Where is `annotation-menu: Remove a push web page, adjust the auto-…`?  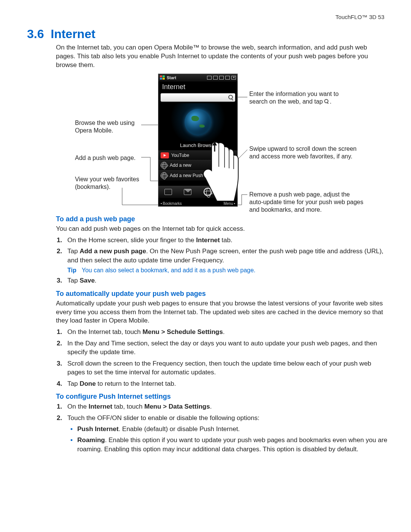 annotation-menu: Remove a push web page, adjust the auto-… is located at coordinates (306, 202).